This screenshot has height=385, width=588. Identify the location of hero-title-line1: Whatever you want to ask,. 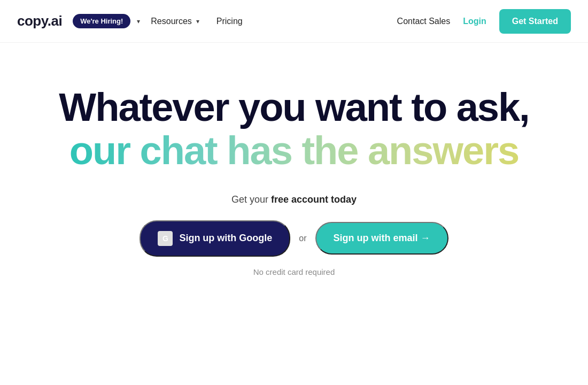
(294, 107).